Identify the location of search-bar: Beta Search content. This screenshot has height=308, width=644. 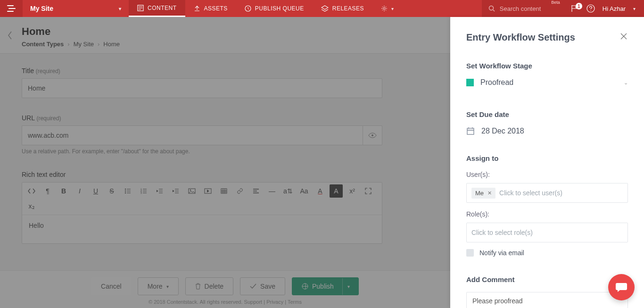
(522, 8).